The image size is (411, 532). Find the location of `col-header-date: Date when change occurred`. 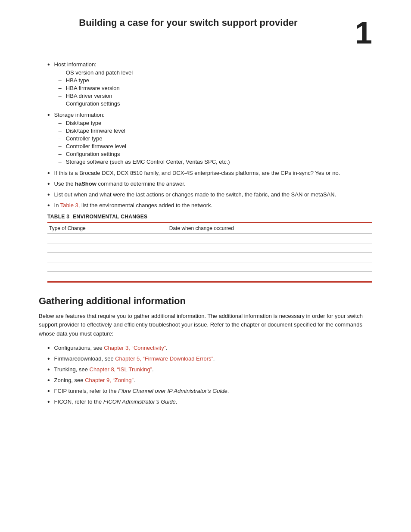

col-header-date: Date when change occurred is located at coordinates (270, 228).